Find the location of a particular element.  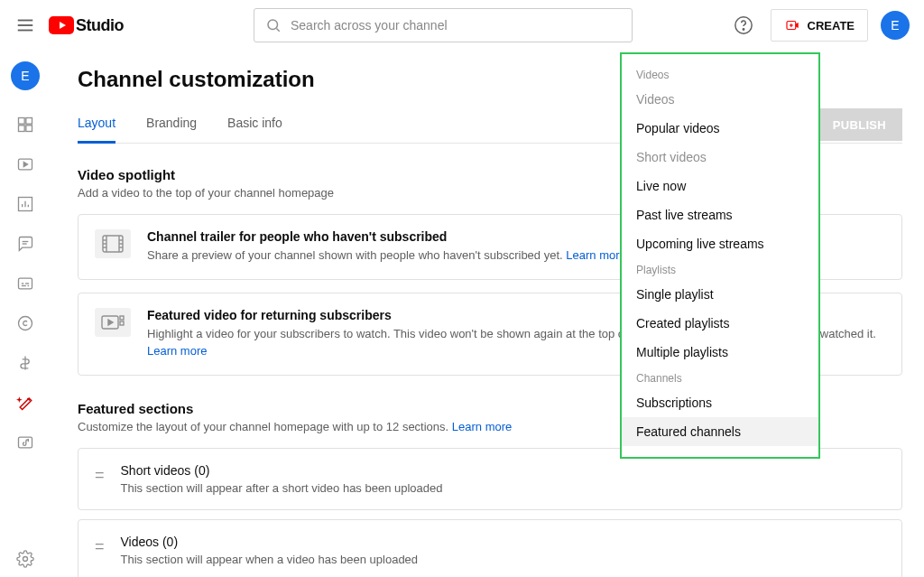

create-icon is located at coordinates (792, 25).